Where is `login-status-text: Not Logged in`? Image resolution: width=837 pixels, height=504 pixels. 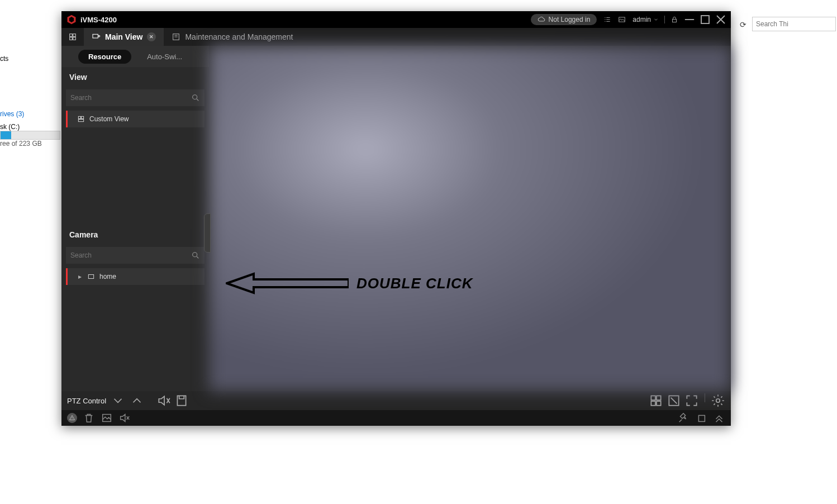
login-status-text: Not Logged in is located at coordinates (570, 20).